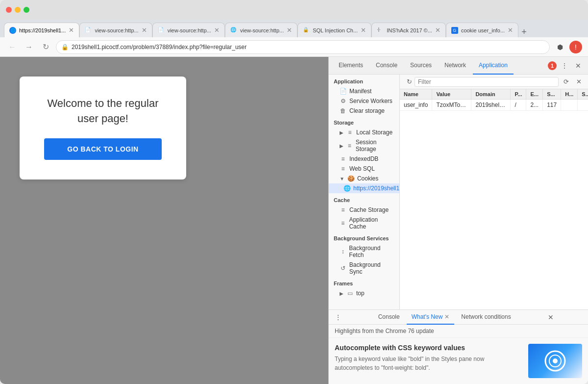 This screenshot has height=384, width=588. What do you see at coordinates (452, 94) in the screenshot?
I see `col-value: Value` at bounding box center [452, 94].